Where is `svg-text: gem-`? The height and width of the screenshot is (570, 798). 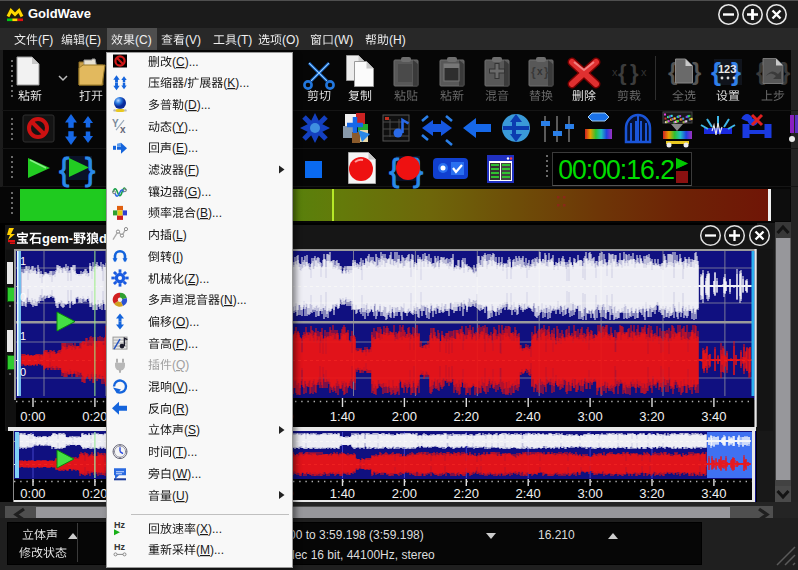 svg-text: gem- is located at coordinates (58, 238).